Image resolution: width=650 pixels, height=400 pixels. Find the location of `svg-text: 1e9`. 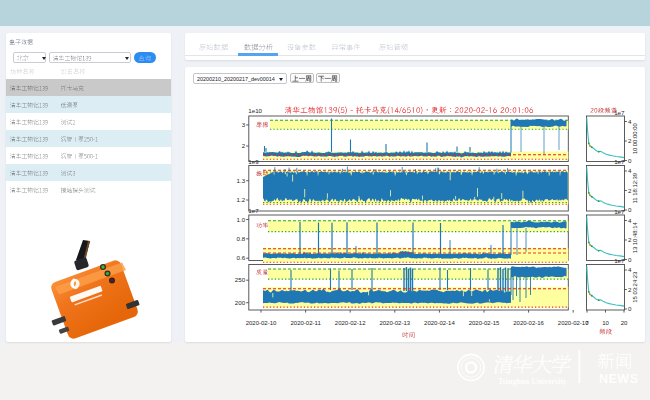

svg-text: 1e9 is located at coordinates (254, 162).